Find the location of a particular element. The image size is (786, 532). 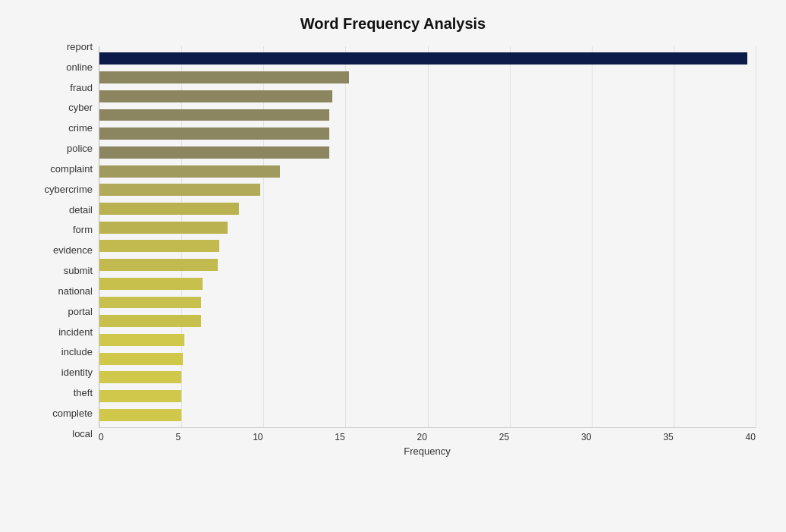

x-tick-10: 10 is located at coordinates (258, 437).